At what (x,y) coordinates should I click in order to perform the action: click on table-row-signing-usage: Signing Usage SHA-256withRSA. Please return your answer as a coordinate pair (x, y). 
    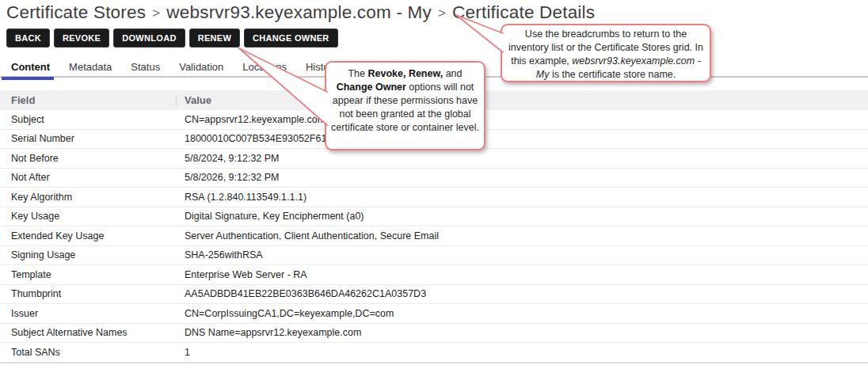
    Looking at the image, I should click on (434, 257).